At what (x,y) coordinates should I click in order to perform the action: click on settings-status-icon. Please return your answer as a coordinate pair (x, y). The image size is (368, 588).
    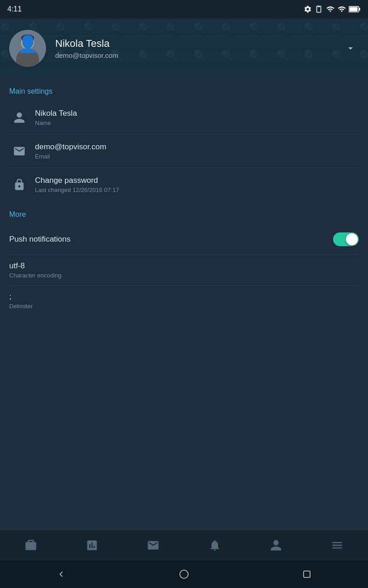
    Looking at the image, I should click on (308, 9).